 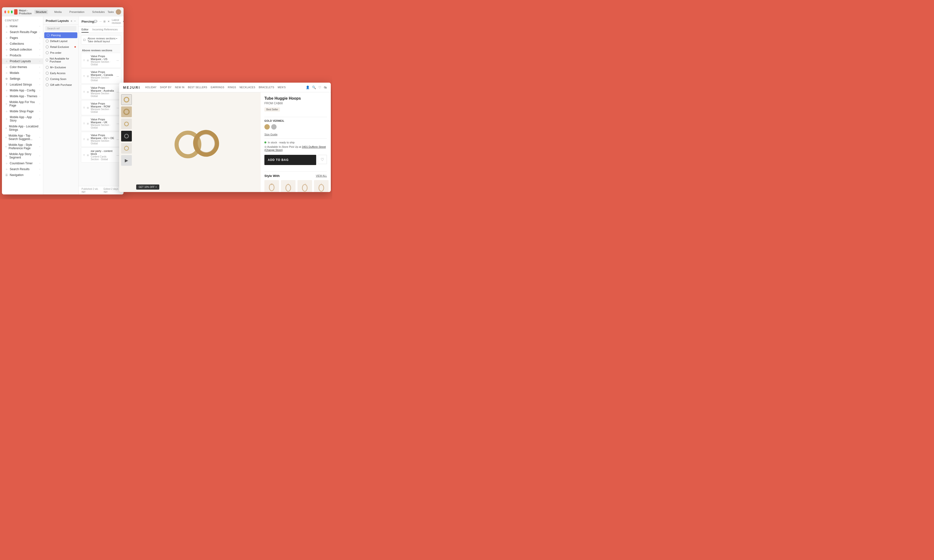 I want to click on sidebar-label-default-collection: Default collection, so click(x=21, y=50).